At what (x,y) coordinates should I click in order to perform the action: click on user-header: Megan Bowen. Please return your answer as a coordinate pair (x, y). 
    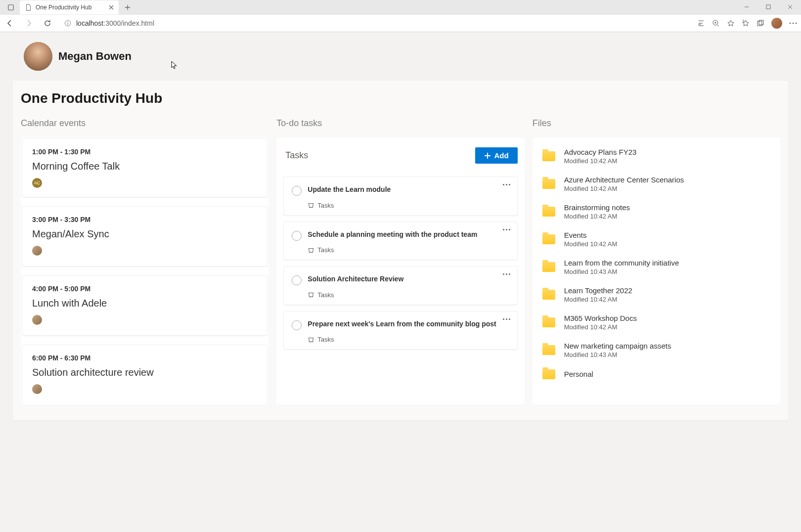
    Looking at the image, I should click on (400, 61).